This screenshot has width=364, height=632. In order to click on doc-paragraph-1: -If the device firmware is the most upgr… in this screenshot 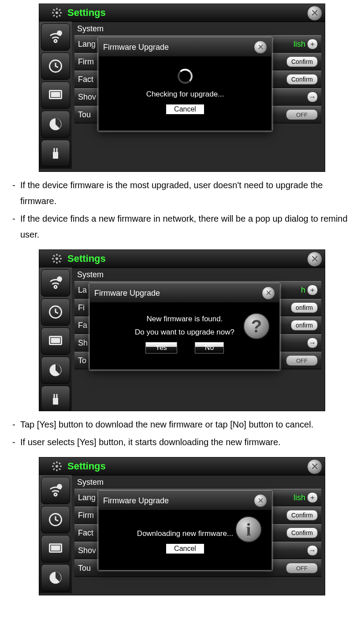, I will do `click(182, 211)`.